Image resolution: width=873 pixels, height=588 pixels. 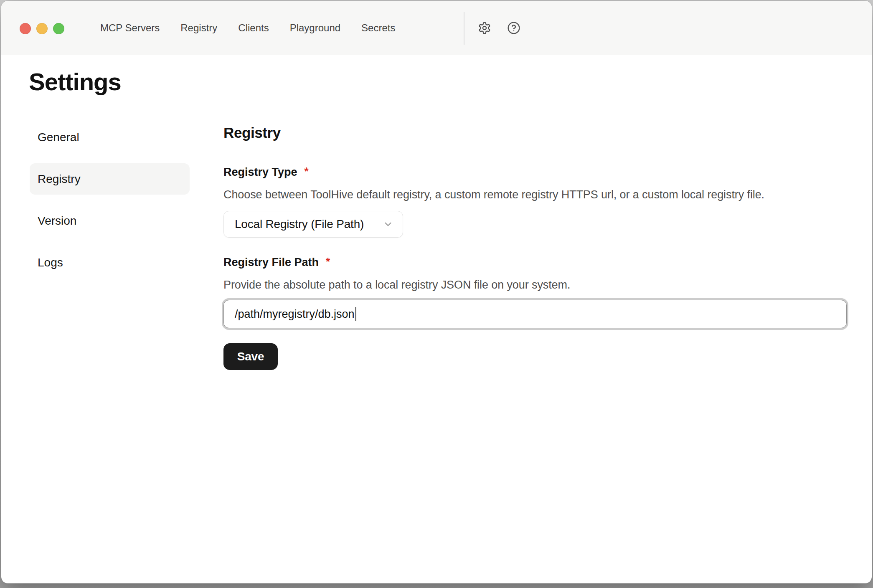 I want to click on registry-file-path-description: Provide the absolute path to a local reg…, so click(x=535, y=285).